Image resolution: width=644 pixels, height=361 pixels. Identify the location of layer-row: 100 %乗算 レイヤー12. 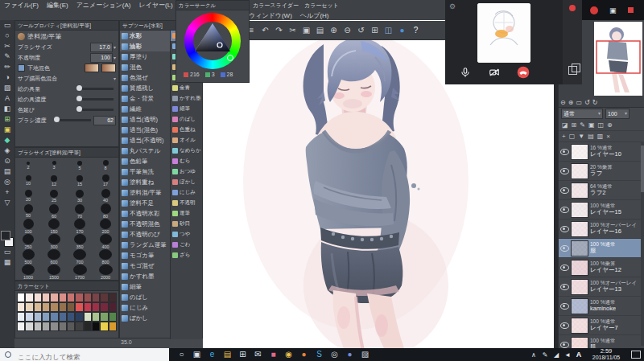
(601, 268).